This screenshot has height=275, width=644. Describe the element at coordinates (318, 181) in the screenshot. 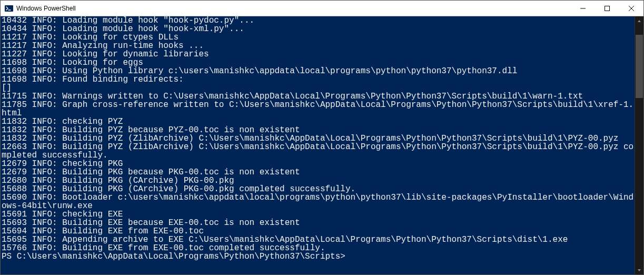

I see `log-line: 12680 INFO: Building PKG (CArchive) PKG-…` at that location.